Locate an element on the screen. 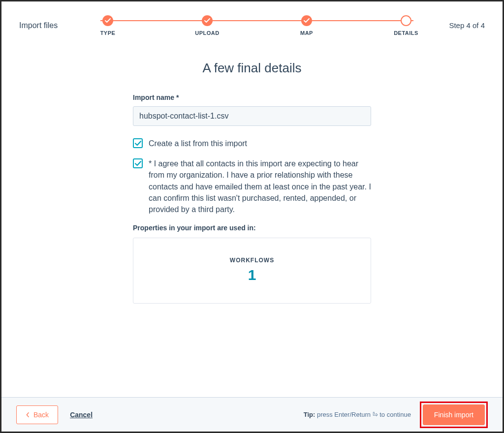 The width and height of the screenshot is (504, 433). cancel-link: Cancel is located at coordinates (81, 415).